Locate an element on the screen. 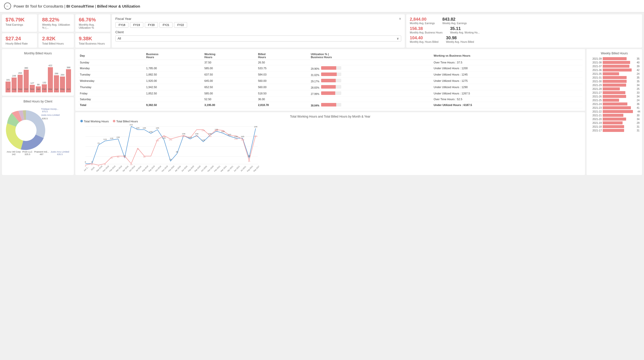 Image resolution: width=644 pixels, height=360 pixels. fiscal-year-chevron: ∨ is located at coordinates (400, 19).